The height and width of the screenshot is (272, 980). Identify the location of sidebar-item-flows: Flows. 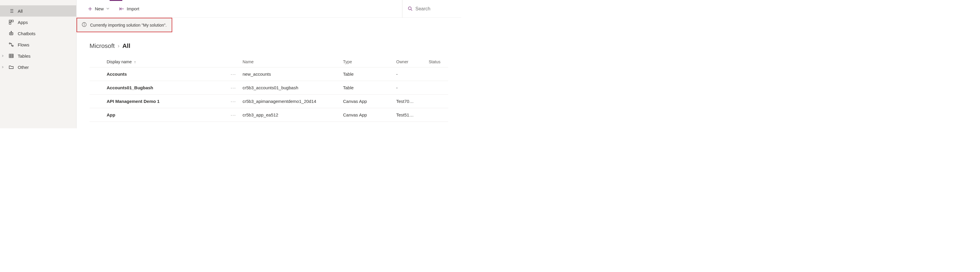
(38, 45).